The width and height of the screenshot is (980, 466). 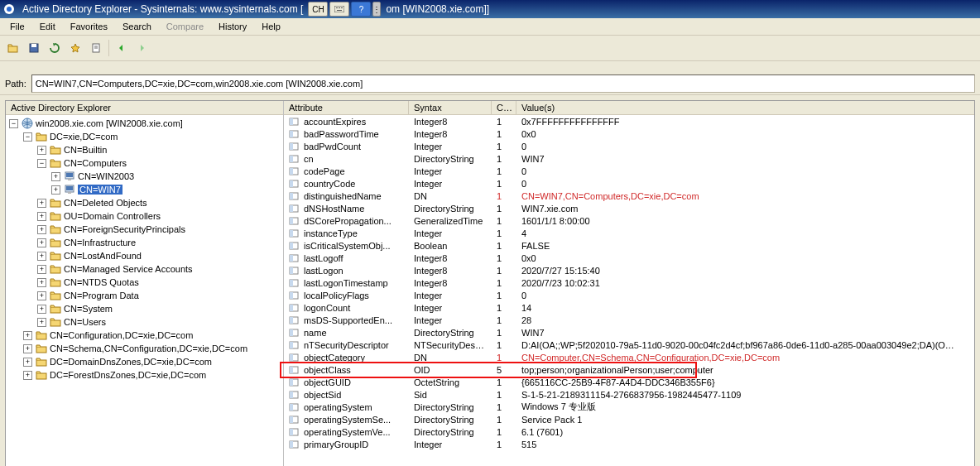 What do you see at coordinates (629, 358) in the screenshot?
I see `table-row: objectCategoryDN1CN=Computer,CN=Schema,C…` at bounding box center [629, 358].